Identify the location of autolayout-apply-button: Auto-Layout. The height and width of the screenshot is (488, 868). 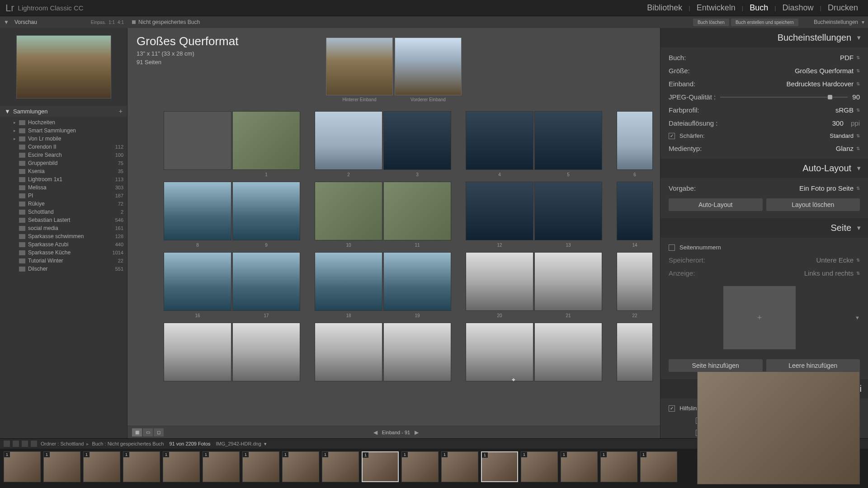
(716, 205).